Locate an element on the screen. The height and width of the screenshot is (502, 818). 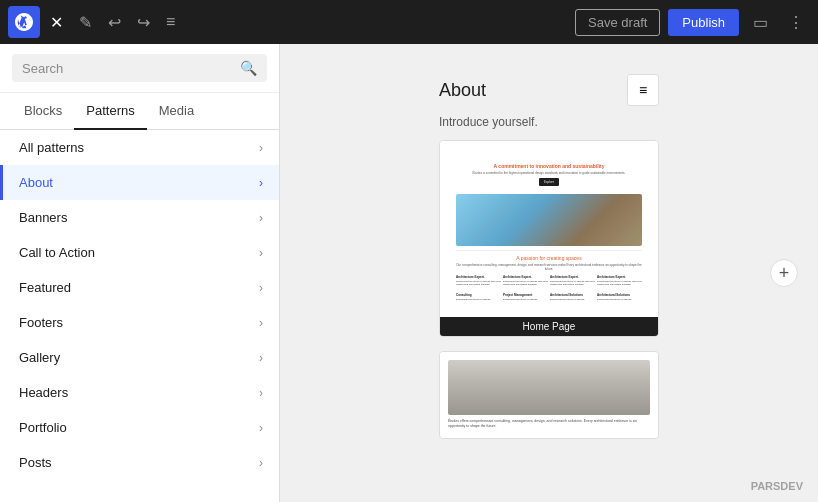
view-button: ▭ is located at coordinates (760, 22).